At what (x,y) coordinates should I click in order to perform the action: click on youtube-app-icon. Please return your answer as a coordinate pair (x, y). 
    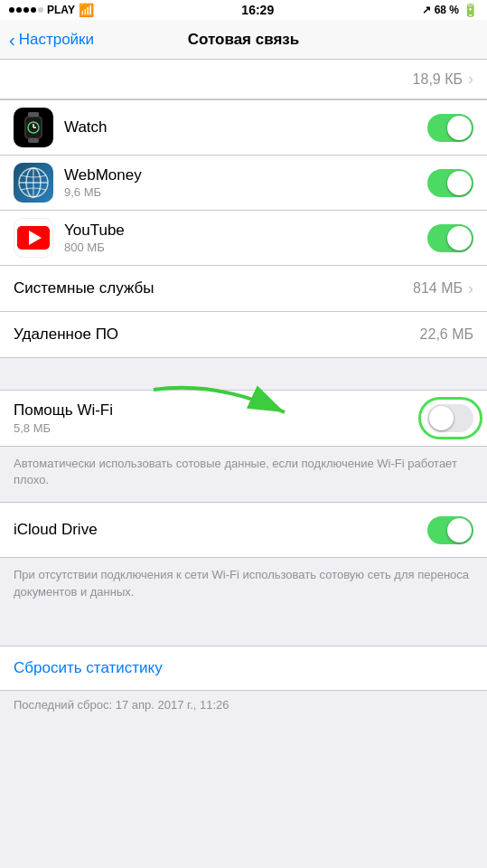
    Looking at the image, I should click on (33, 238).